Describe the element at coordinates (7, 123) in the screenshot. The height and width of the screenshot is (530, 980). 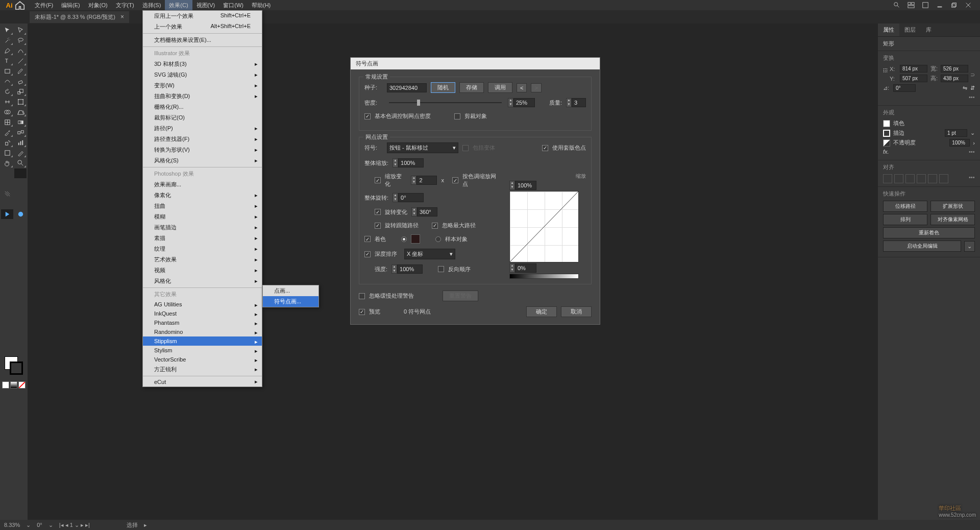
I see `mesh-tool` at that location.